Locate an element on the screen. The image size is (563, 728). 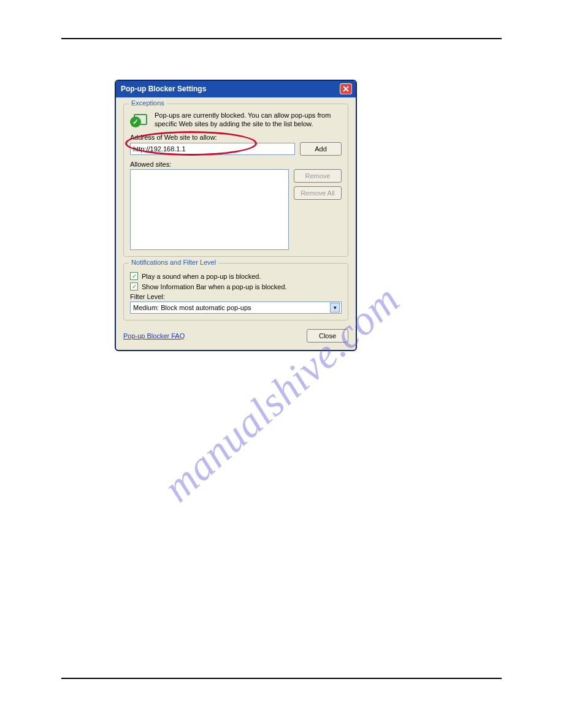
show-infobar-checkbox: ✓ is located at coordinates (134, 287).